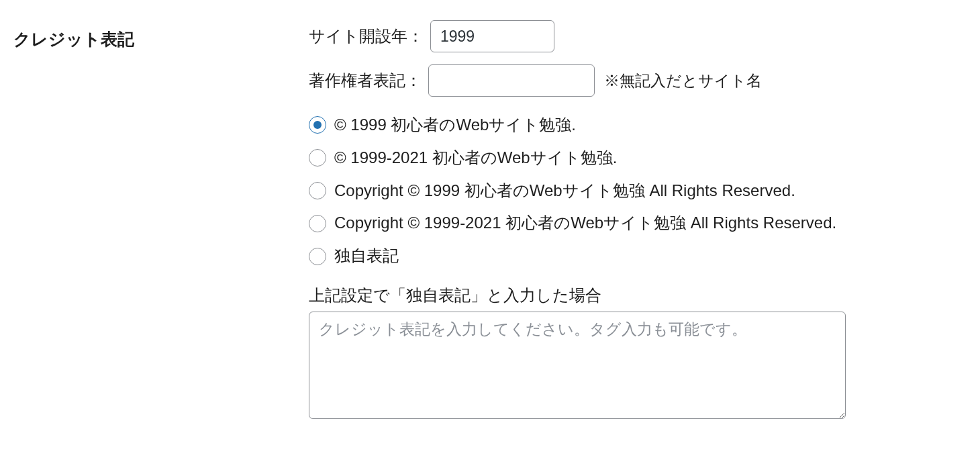 The height and width of the screenshot is (470, 980). Describe the element at coordinates (638, 295) in the screenshot. I see `custom-credit-label: 上記設定で「独自表記」と入力した場合` at that location.